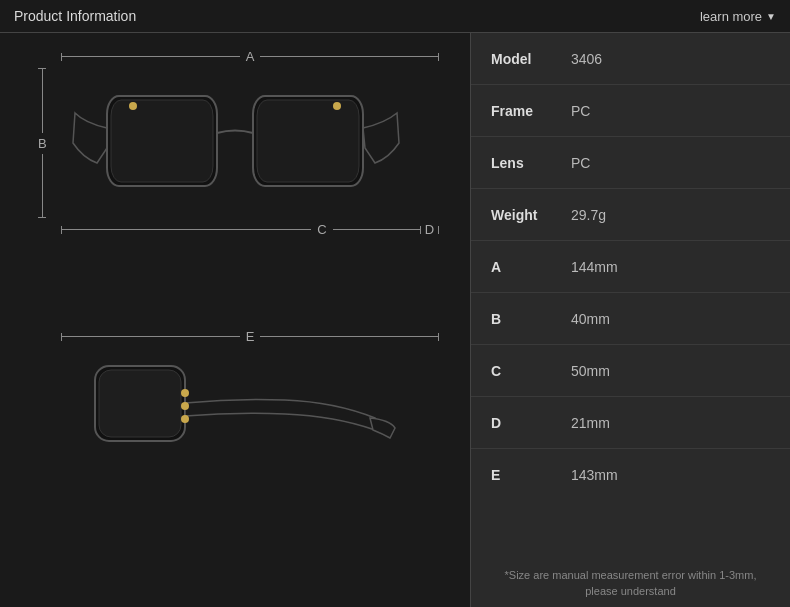 The image size is (790, 607). Describe the element at coordinates (531, 215) in the screenshot. I see `spec-key: Weight` at that location.